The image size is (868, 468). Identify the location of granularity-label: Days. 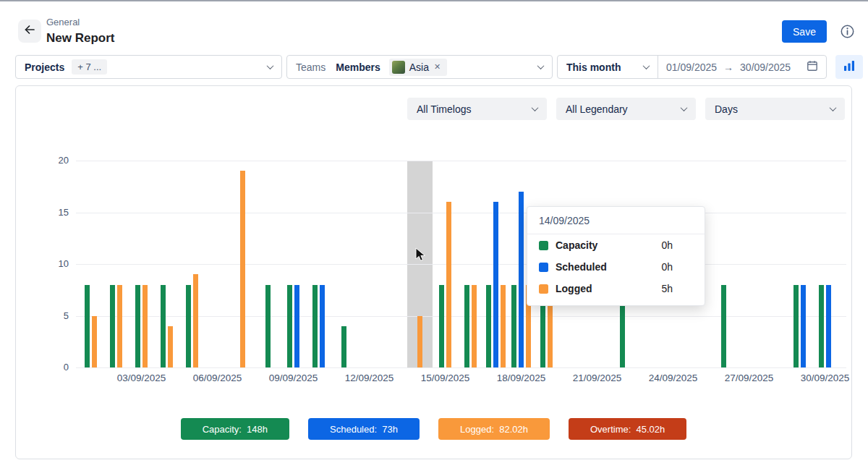
(726, 109).